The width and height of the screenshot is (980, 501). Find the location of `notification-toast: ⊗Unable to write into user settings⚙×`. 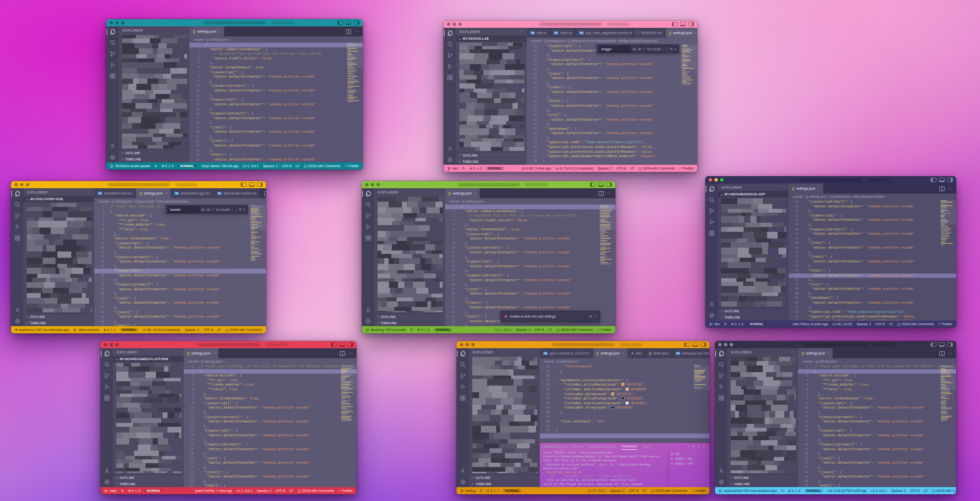

notification-toast: ⊗Unable to write into user settings⚙× is located at coordinates (550, 316).